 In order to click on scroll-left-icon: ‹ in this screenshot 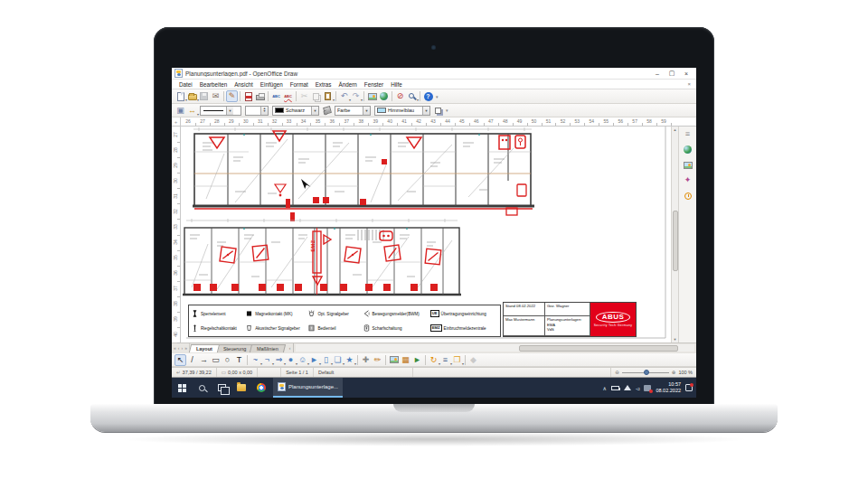, I will do `click(290, 348)`.